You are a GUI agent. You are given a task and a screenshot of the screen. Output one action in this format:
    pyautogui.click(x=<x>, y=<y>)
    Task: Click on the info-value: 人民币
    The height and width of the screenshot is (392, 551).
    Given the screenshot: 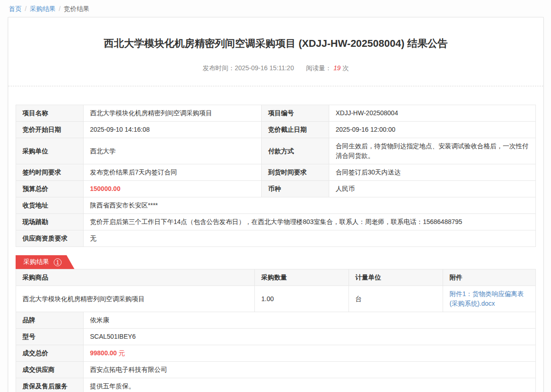 What is the action you would take?
    pyautogui.click(x=433, y=189)
    